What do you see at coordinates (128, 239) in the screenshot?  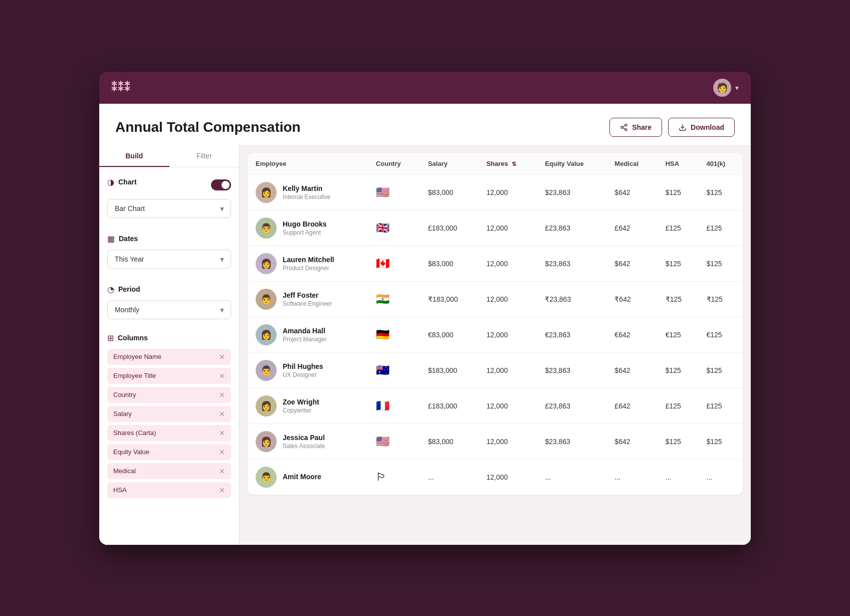 I see `dates-label: Dates` at bounding box center [128, 239].